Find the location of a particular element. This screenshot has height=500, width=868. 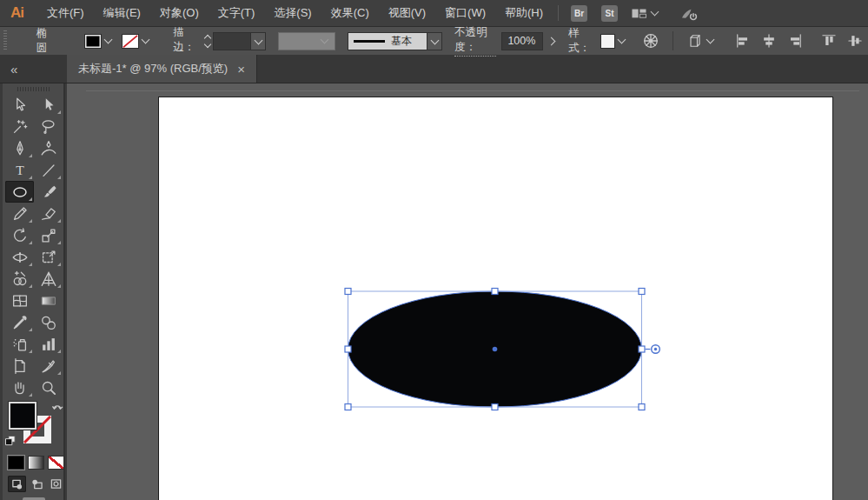

opacity-dropdown-button is located at coordinates (551, 42).